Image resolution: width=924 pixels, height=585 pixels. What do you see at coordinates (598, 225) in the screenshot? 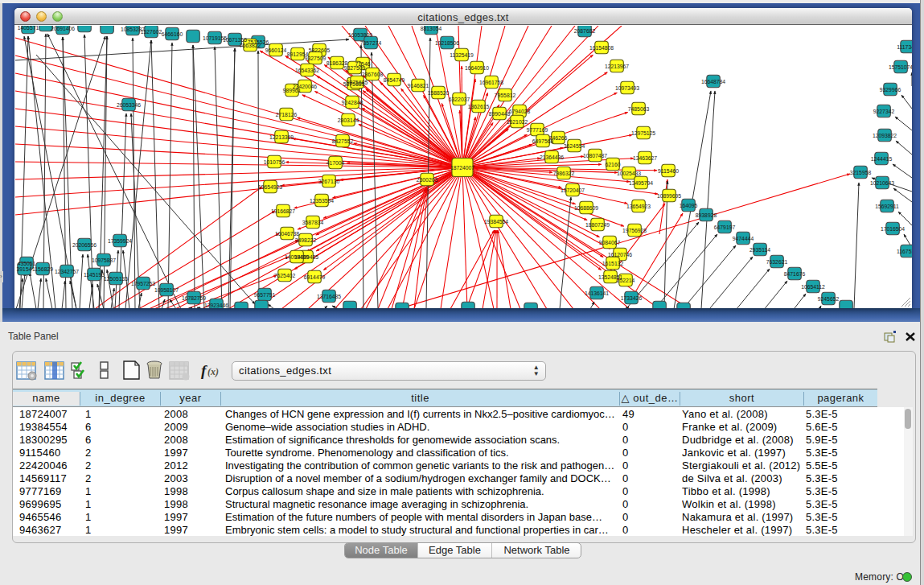
I see `svg-text: 18807249` at bounding box center [598, 225].